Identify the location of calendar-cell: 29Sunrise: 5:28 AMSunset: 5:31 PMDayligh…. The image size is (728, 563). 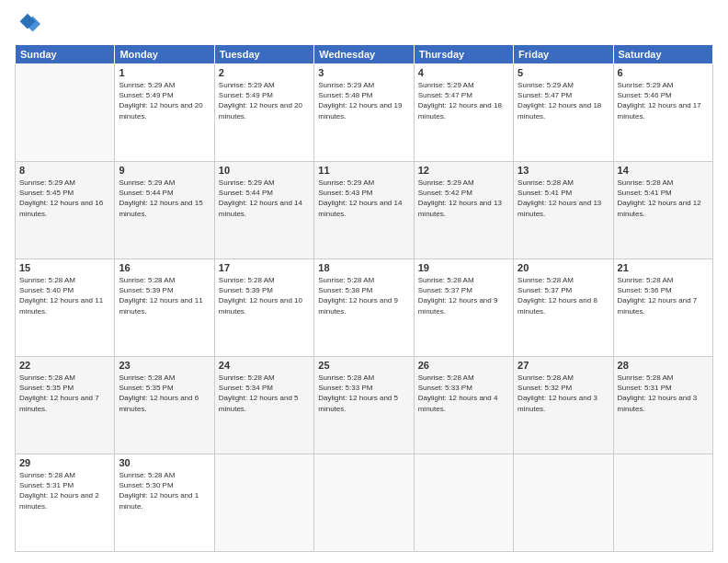
(65, 503).